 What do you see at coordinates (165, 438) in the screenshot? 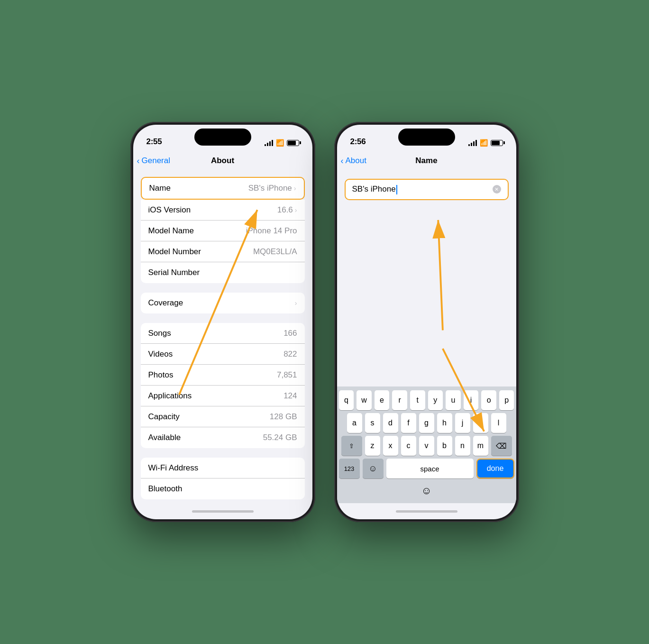
I see `available-label: Available` at bounding box center [165, 438].